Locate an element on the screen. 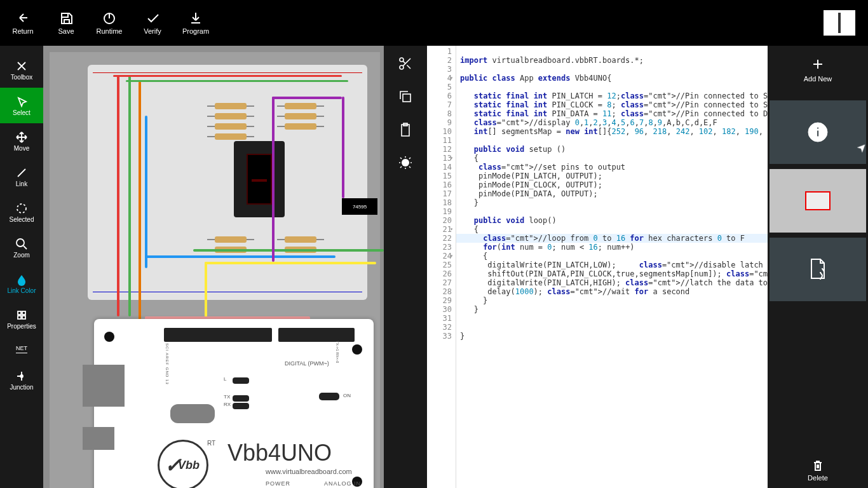 The height and width of the screenshot is (488, 868). move-button: Move is located at coordinates (22, 141).